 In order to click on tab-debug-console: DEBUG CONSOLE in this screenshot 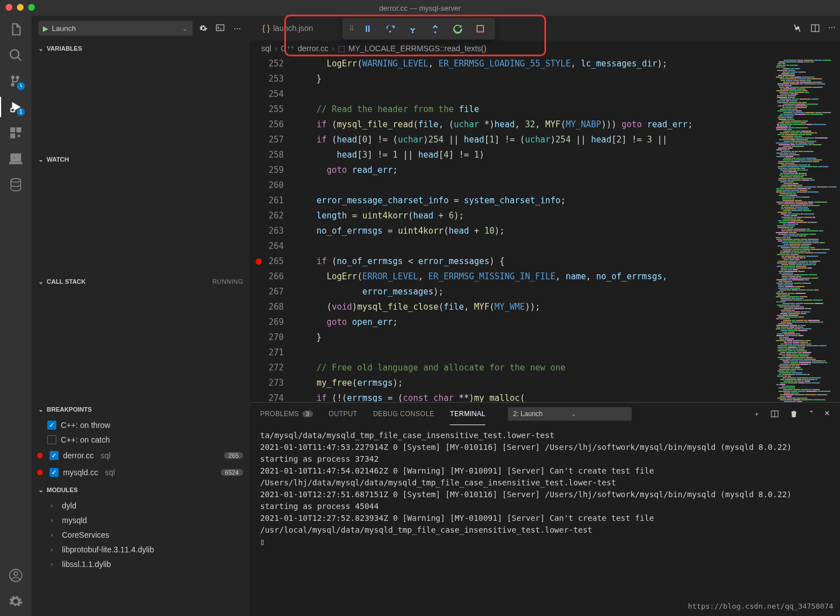, I will do `click(404, 414)`.